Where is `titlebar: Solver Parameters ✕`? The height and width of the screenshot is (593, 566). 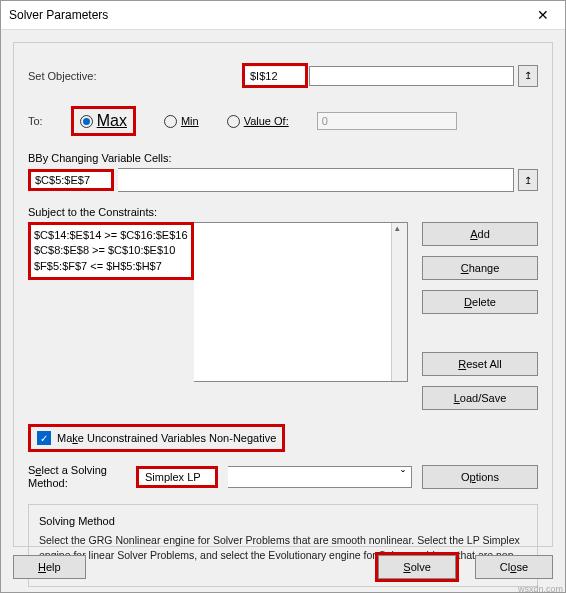
titlebar: Solver Parameters ✕ is located at coordinates (283, 16).